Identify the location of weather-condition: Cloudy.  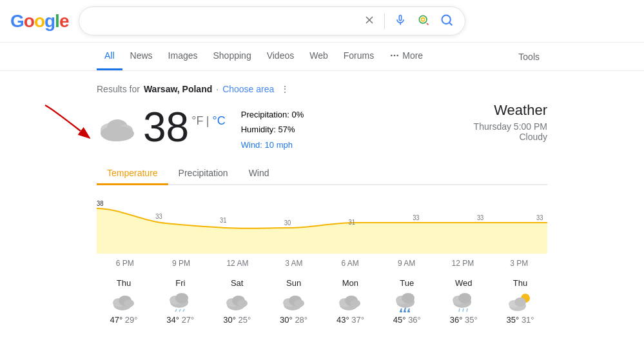
(511, 137).